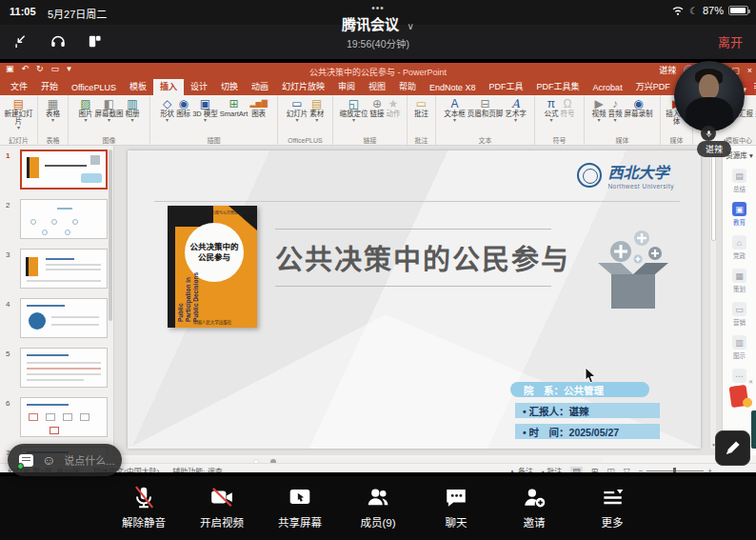 This screenshot has height=540, width=756. Describe the element at coordinates (455, 110) in the screenshot. I see `textbox-button: A文本框▾` at that location.